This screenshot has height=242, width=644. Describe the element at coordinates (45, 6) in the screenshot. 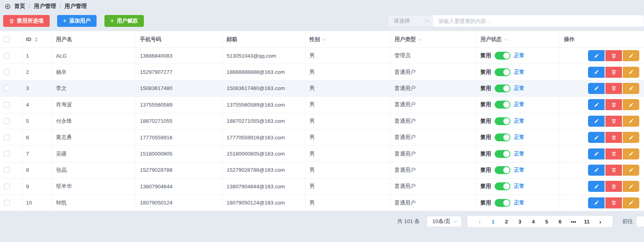

I see `breadcrumb-item-user-mgmt: 用户管理` at that location.